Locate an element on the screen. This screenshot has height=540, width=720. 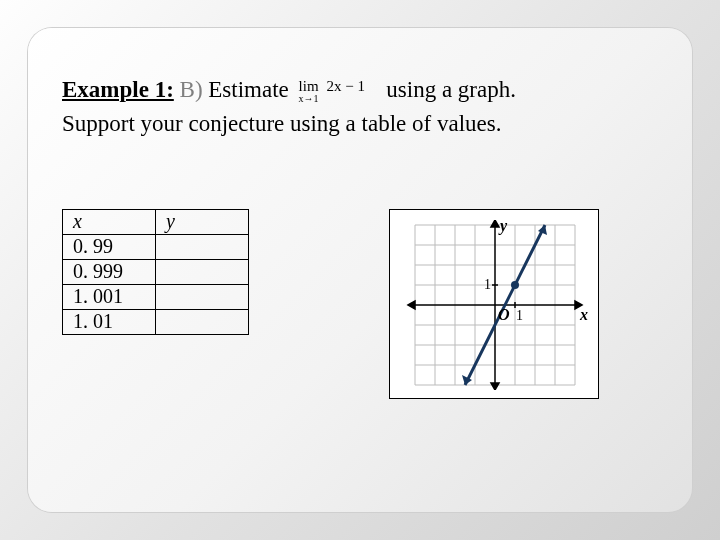
cell-x: 1. 001 is located at coordinates (110, 296).